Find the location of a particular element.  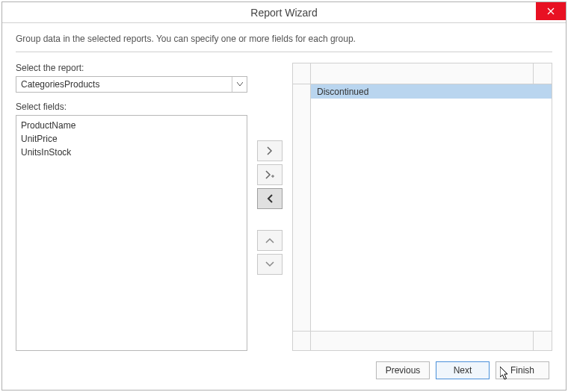

combo-arrow is located at coordinates (239, 84).